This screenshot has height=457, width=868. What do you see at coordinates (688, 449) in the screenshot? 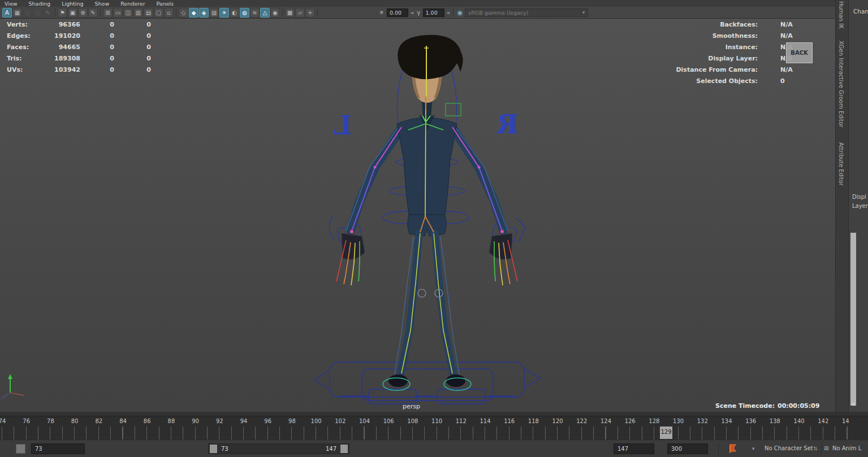
I see `animation-end-field` at bounding box center [688, 449].